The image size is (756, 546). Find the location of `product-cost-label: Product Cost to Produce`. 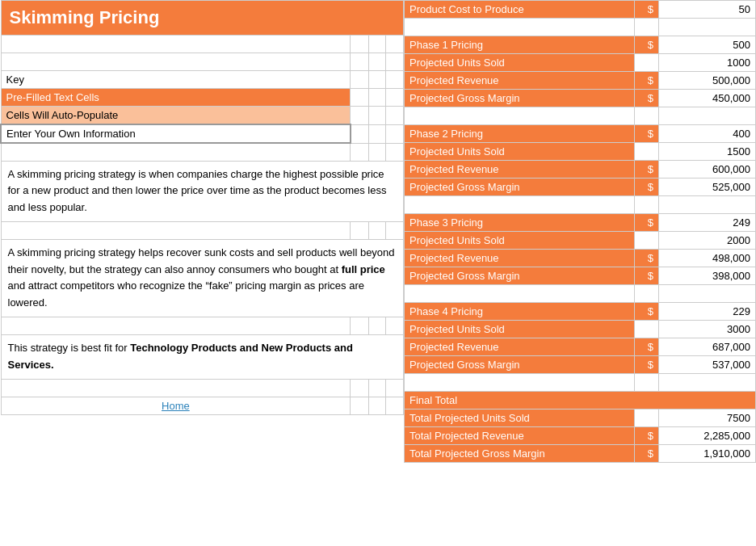

product-cost-label: Product Cost to Produce is located at coordinates (520, 10).